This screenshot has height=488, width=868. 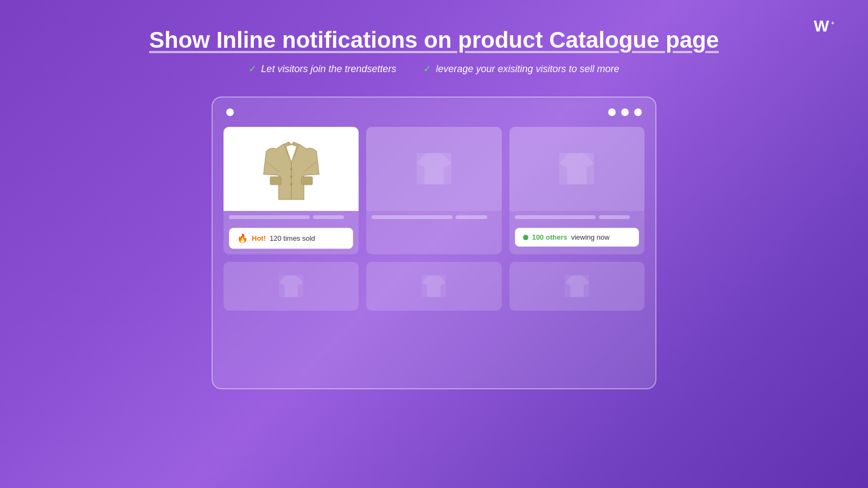 I want to click on product-grid-top: 🔥 Hot! 120 times sold, so click(x=434, y=191).